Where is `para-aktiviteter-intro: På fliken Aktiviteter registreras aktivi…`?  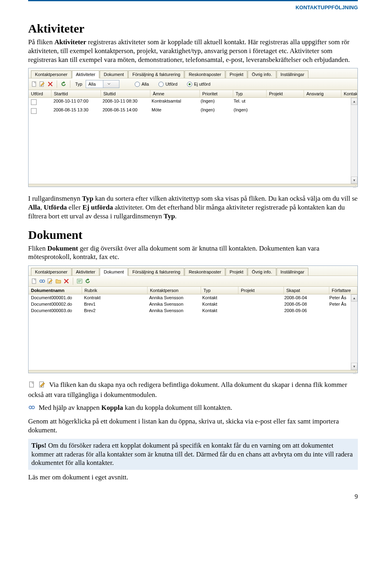 para-aktiviteter-intro: På fliken Aktiviteter registreras aktivi… is located at coordinates (193, 51).